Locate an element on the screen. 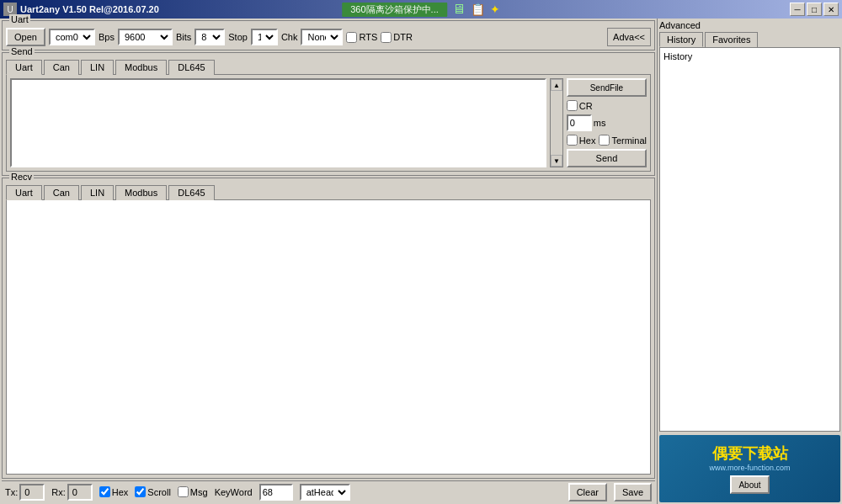  icon-toolbar-1: 🖥 is located at coordinates (459, 9).